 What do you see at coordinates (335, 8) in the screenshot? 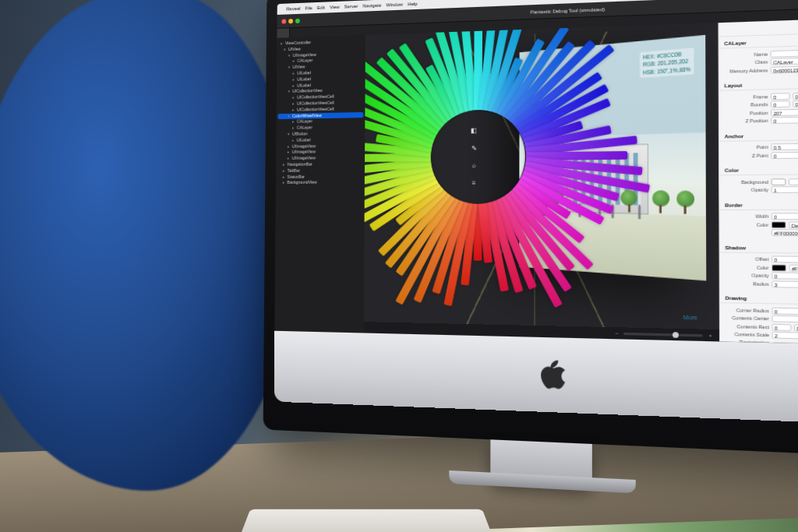
I see `menu-item: View` at bounding box center [335, 8].